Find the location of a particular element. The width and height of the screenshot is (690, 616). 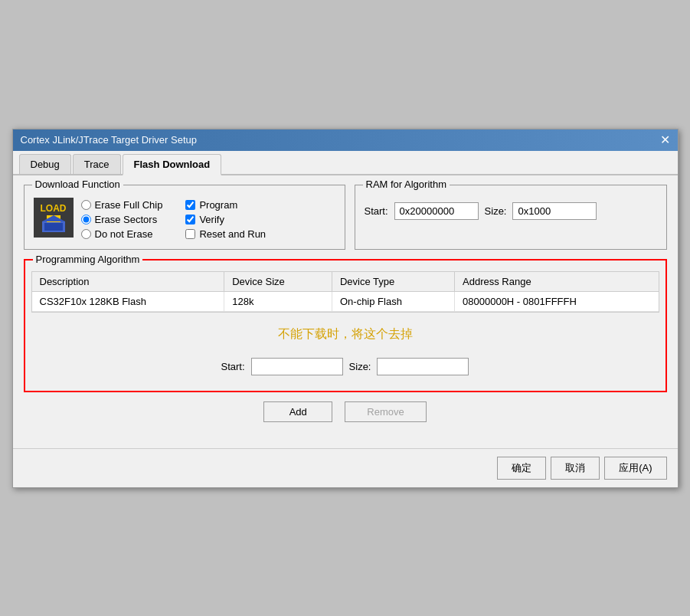

algorithm-table: Description Device Size Device Type Addr… is located at coordinates (345, 292).